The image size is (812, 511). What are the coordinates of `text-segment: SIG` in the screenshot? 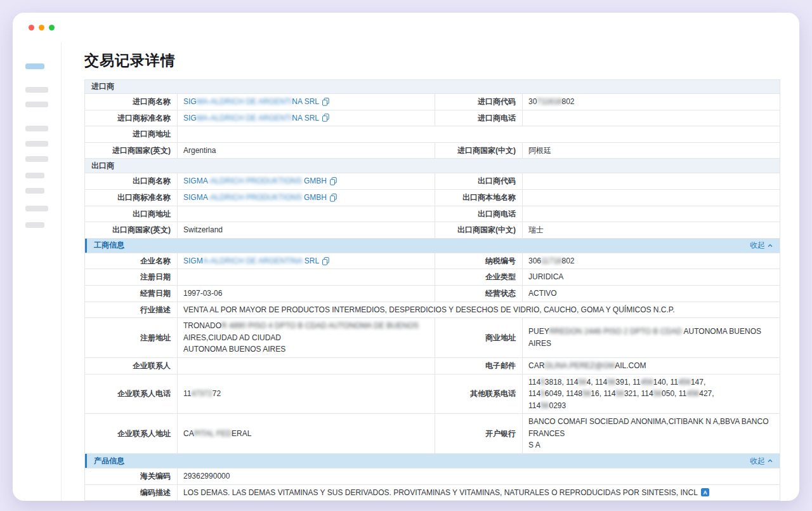 It's located at (190, 102).